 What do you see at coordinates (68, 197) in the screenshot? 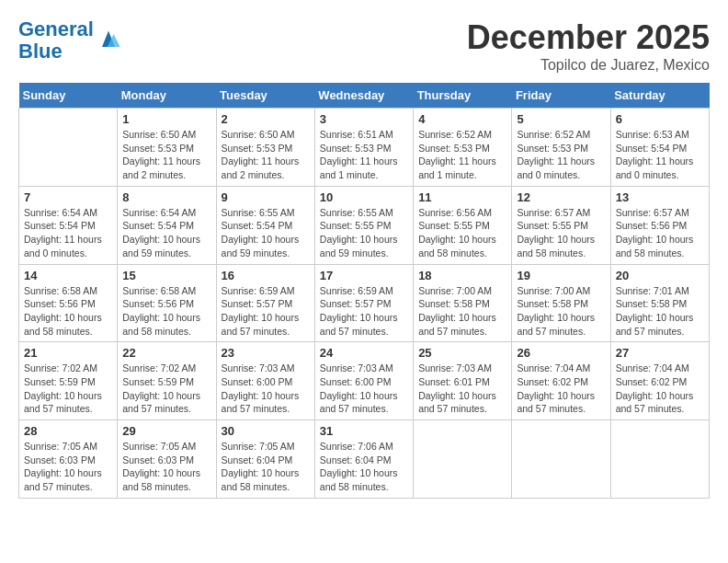
I see `day-number: 7` at bounding box center [68, 197].